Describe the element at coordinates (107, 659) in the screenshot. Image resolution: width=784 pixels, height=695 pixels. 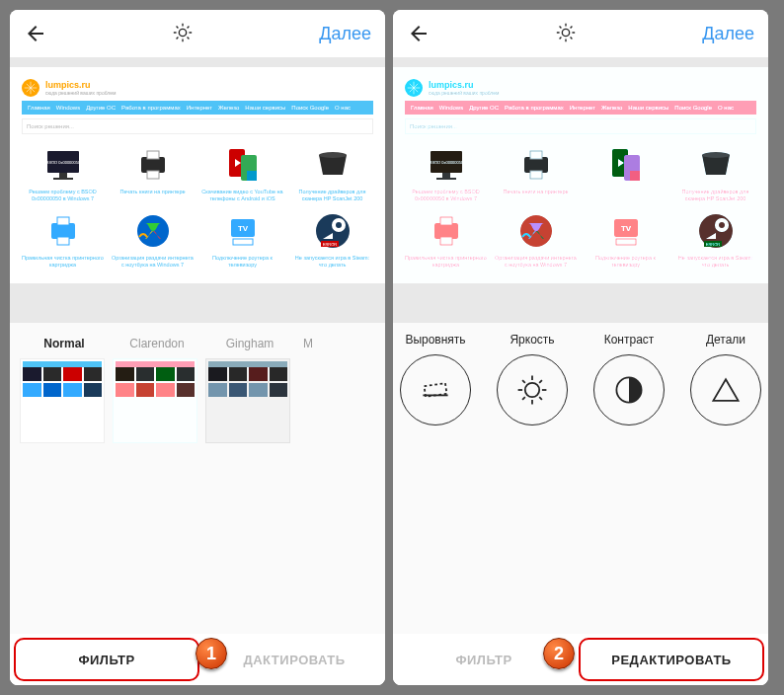
I see `tab-filter: ФИЛЬТР` at that location.